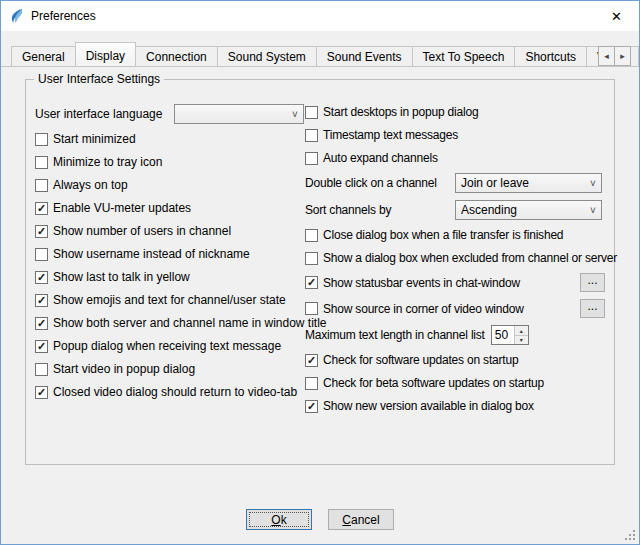 The width and height of the screenshot is (640, 545). I want to click on checkbox-label: Show a dialog box when excluded from cha…, so click(470, 258).